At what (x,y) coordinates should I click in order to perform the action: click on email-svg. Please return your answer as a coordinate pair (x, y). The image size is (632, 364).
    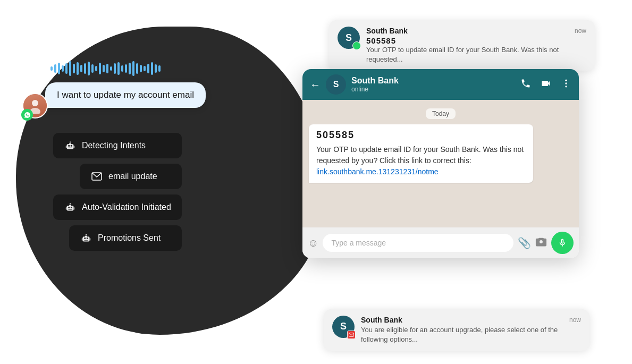
    Looking at the image, I should click on (97, 176).